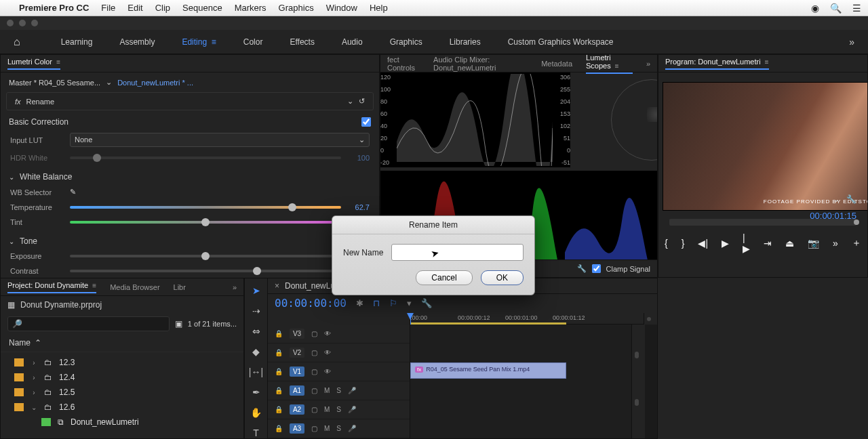  Describe the element at coordinates (815, 8) in the screenshot. I see `creative-cloud-icon: ◉` at that location.